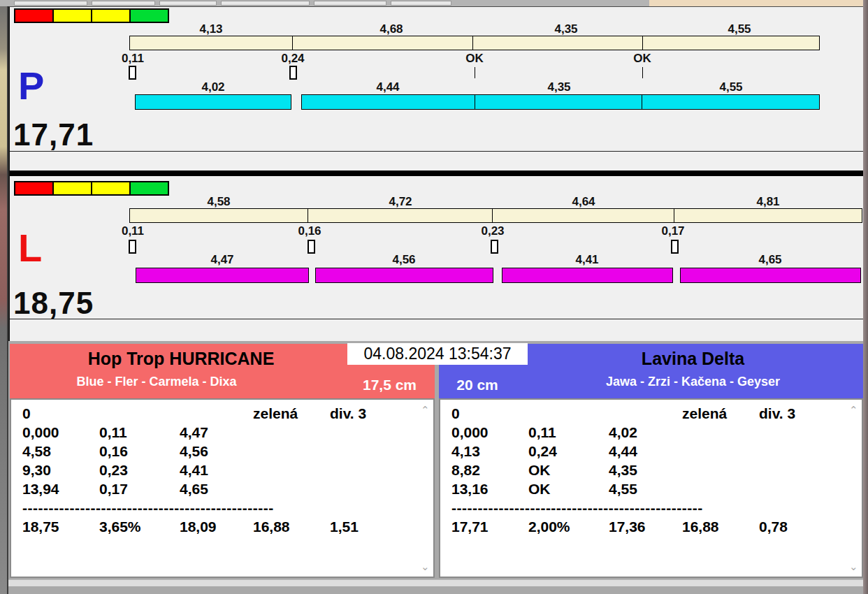 The image size is (868, 594). What do you see at coordinates (404, 275) in the screenshot?
I see `l-time-bar-seg2` at bounding box center [404, 275].